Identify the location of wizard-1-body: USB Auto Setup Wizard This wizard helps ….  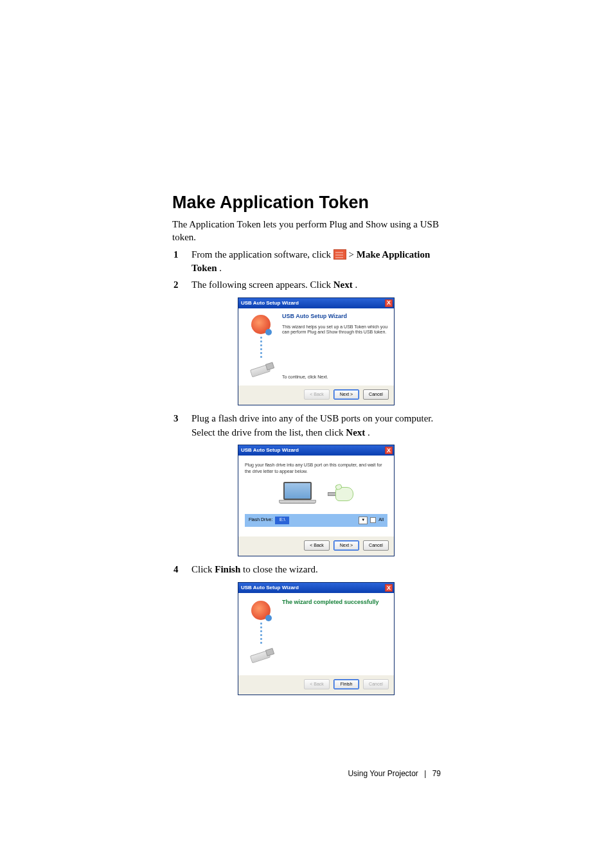
(316, 347).